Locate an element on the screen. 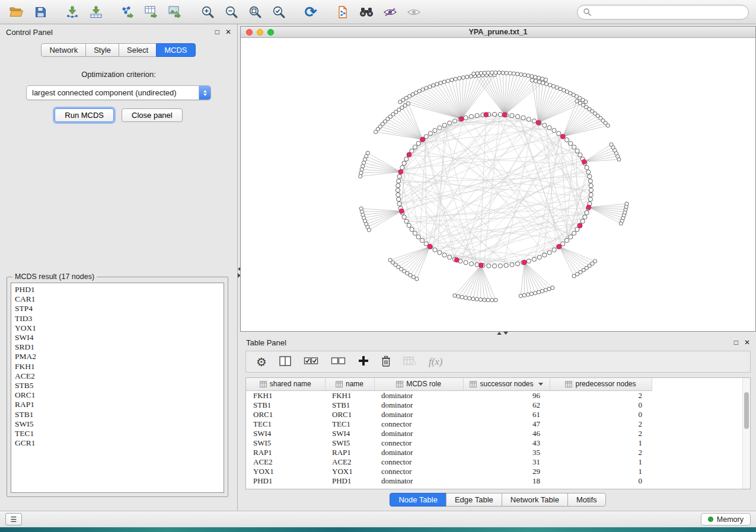 This screenshot has width=756, height=532. table-scrollbar-thumb is located at coordinates (747, 411).